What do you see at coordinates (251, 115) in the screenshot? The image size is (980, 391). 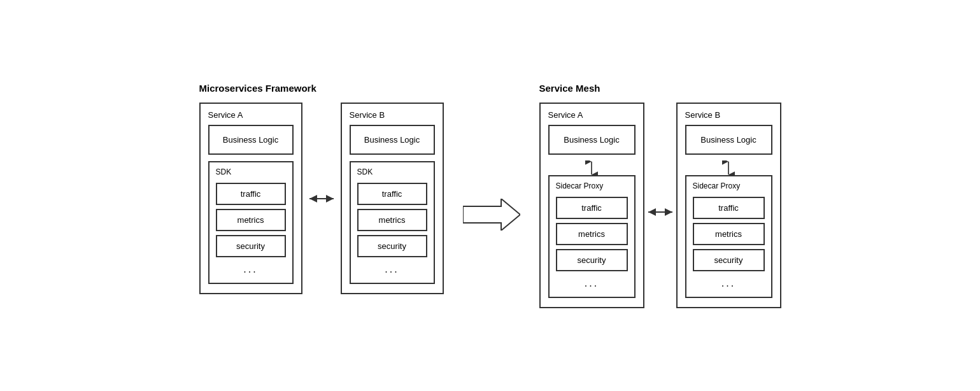 I see `ms-service-a-label: Service A` at bounding box center [251, 115].